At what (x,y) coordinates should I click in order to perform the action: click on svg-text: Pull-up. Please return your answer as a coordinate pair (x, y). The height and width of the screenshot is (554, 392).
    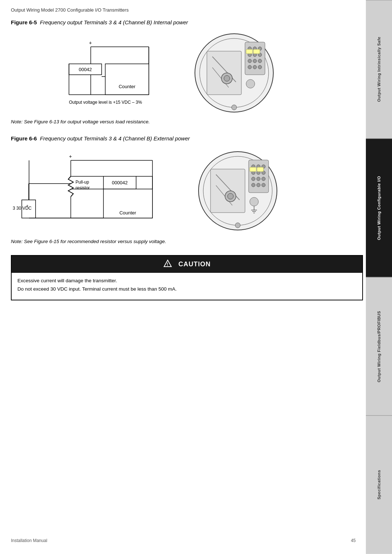
    Looking at the image, I should click on (82, 182).